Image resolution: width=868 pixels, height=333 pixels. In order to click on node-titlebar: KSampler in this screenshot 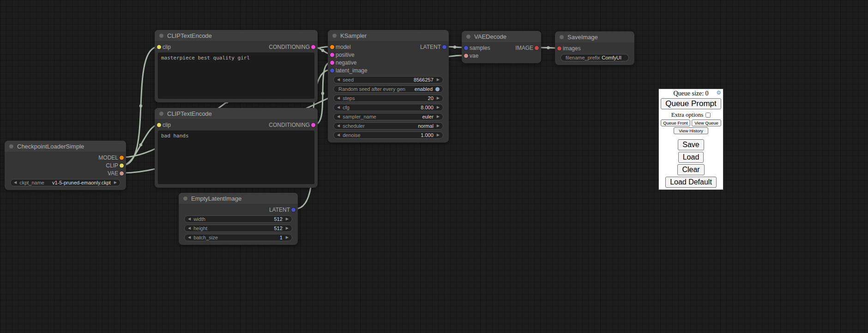, I will do `click(388, 36)`.